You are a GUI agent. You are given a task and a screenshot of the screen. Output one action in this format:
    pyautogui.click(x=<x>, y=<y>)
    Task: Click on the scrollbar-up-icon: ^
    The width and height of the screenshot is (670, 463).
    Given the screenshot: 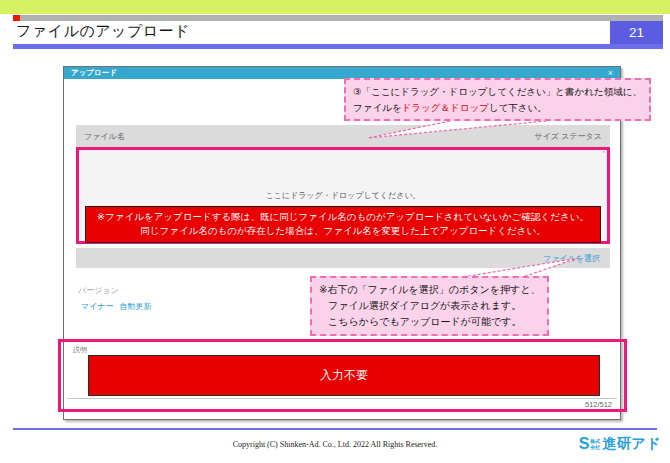 What is the action you would take?
    pyautogui.click(x=604, y=153)
    